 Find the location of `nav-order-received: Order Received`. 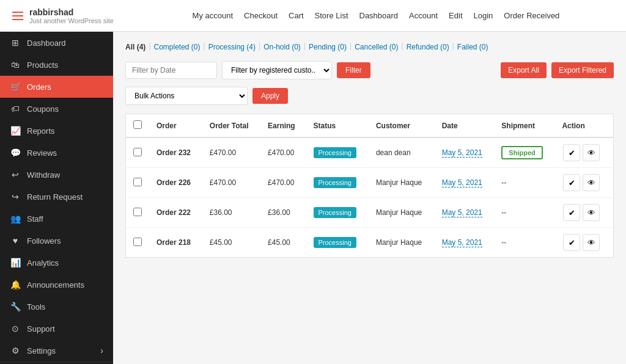

nav-order-received: Order Received is located at coordinates (532, 16).